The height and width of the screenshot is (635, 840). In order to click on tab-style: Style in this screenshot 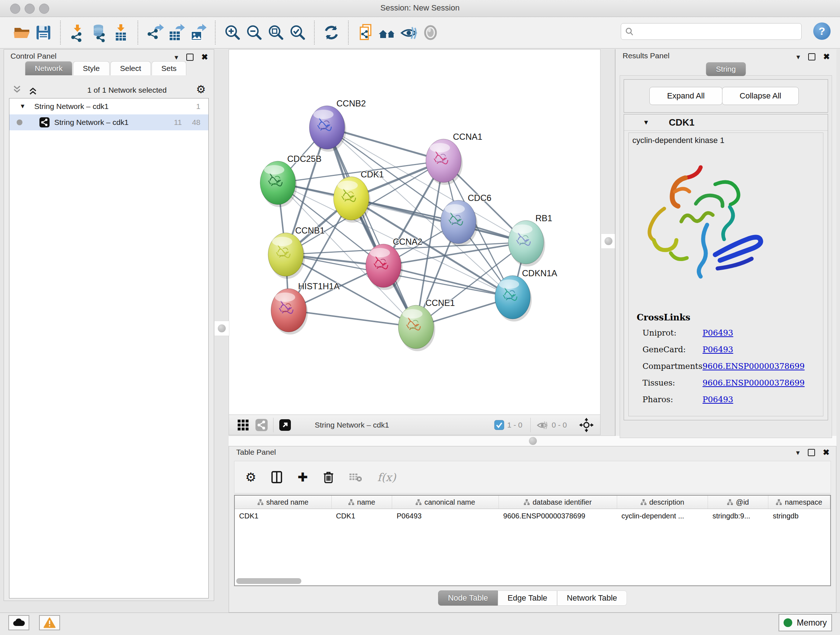, I will do `click(91, 68)`.